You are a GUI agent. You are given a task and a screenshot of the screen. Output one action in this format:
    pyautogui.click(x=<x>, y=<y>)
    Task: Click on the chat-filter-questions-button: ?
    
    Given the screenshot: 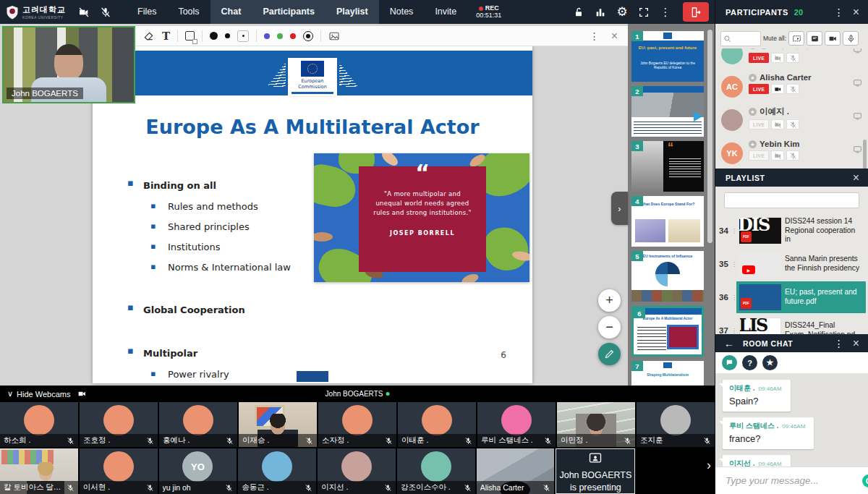 What is the action you would take?
    pyautogui.click(x=749, y=363)
    